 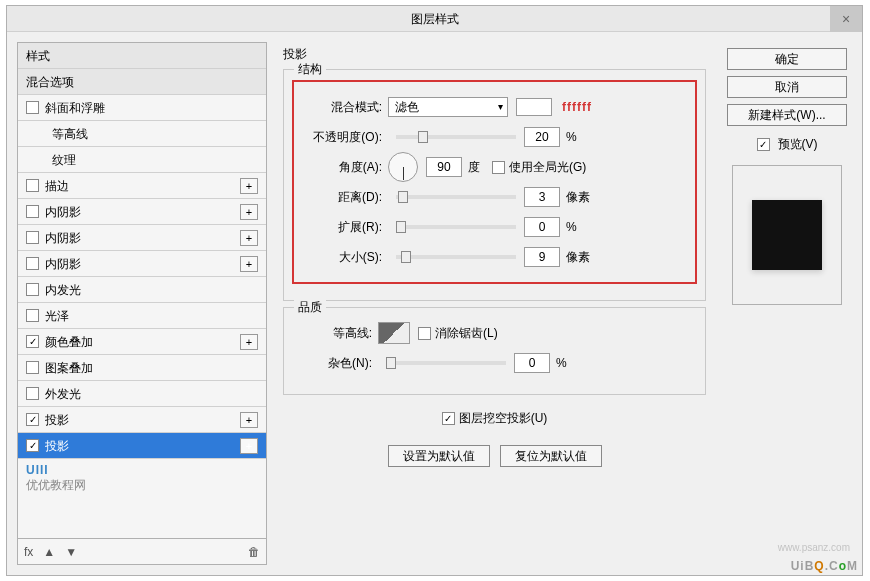 What do you see at coordinates (71, 552) in the screenshot?
I see `move-down-icon: ▼` at bounding box center [71, 552].